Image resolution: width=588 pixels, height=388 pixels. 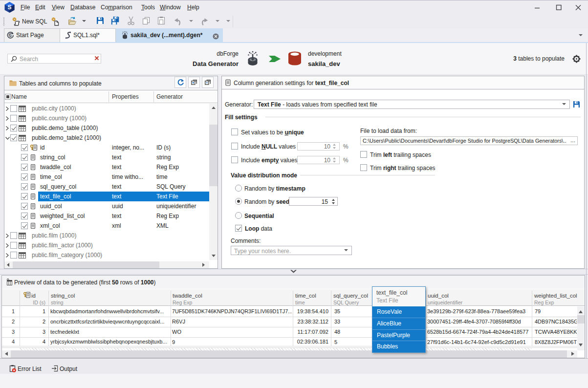 What do you see at coordinates (10, 35) in the screenshot?
I see `svg-text: 1` at bounding box center [10, 35].